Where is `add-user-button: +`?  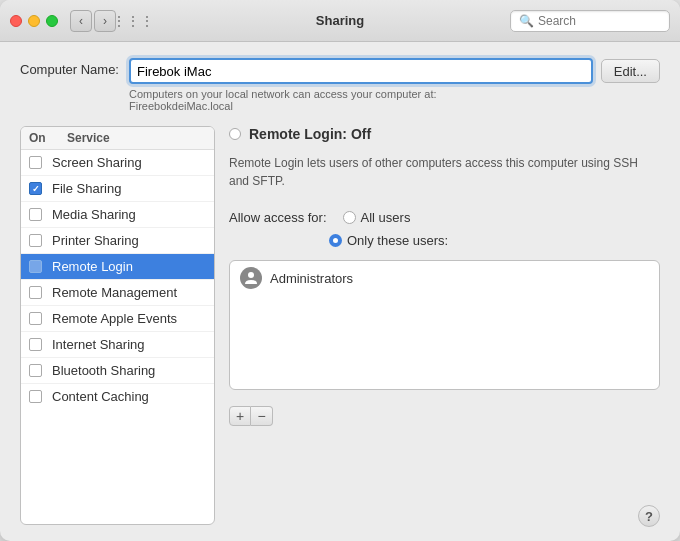 add-user-button: + is located at coordinates (240, 416).